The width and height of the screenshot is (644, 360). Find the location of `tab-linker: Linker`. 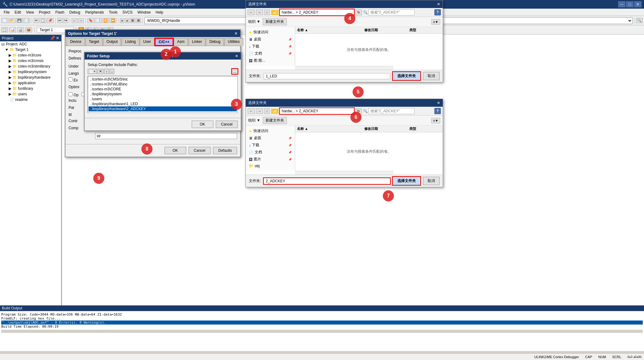

tab-linker: Linker is located at coordinates (197, 42).